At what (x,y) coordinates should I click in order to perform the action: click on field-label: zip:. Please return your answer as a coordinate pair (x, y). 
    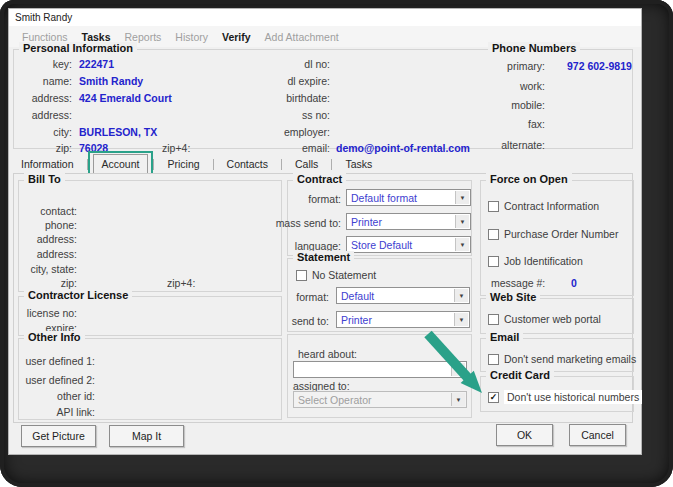
    Looking at the image, I should click on (69, 283).